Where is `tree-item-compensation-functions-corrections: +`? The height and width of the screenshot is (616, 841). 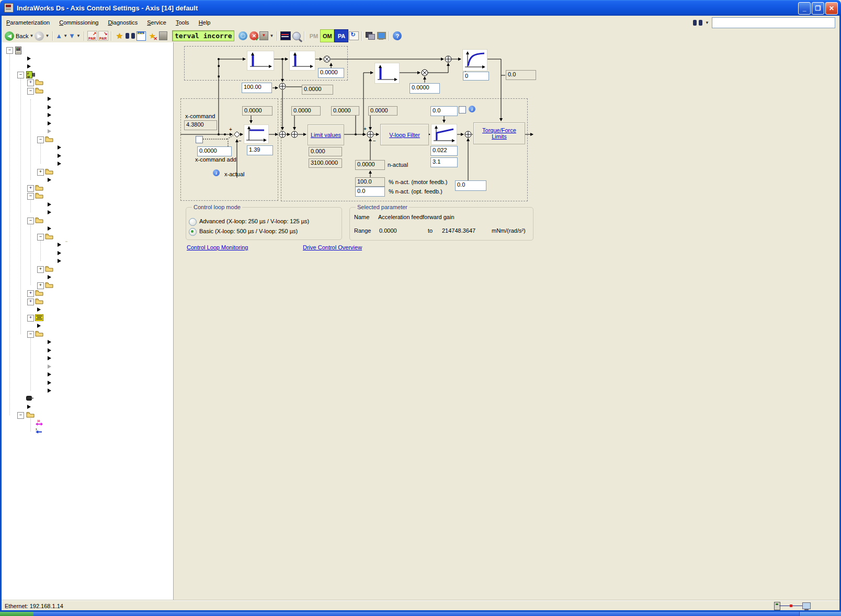 tree-item-compensation-functions-corrections: + is located at coordinates (86, 286).